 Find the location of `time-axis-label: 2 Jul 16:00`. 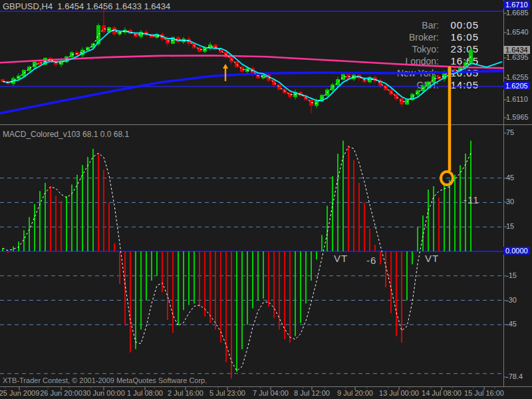

time-axis-label: 2 Jul 16:00 is located at coordinates (186, 393).